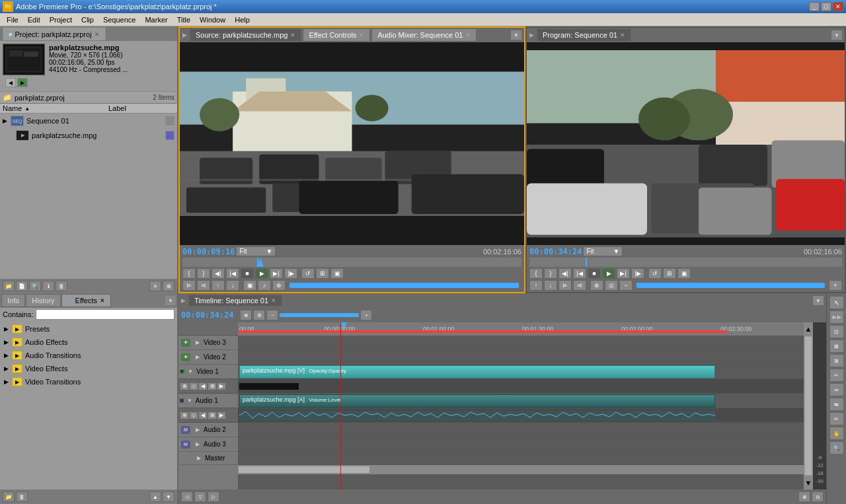 The width and height of the screenshot is (846, 504). What do you see at coordinates (609, 273) in the screenshot?
I see `prog-play-button: ▶` at bounding box center [609, 273].